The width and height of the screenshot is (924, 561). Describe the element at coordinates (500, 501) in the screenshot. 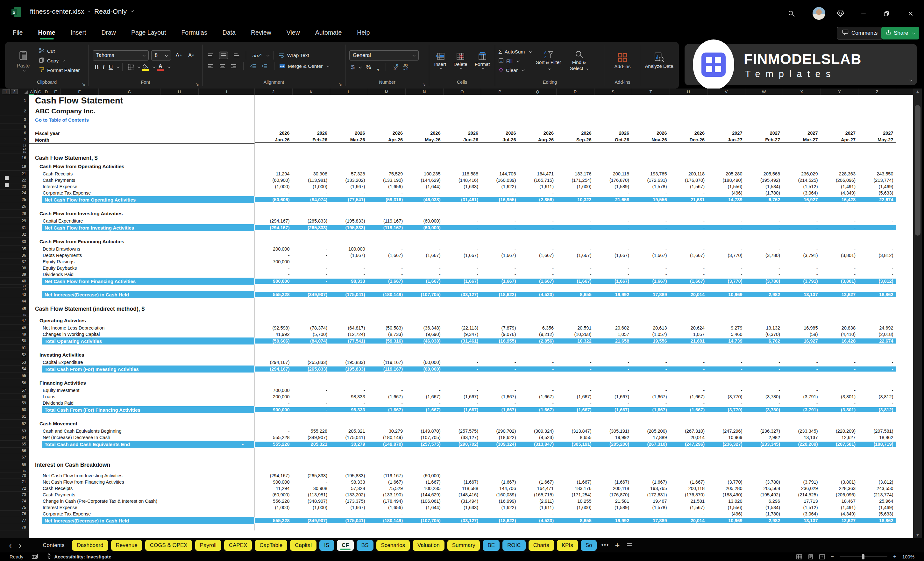

I see `cell: (16,999)` at that location.